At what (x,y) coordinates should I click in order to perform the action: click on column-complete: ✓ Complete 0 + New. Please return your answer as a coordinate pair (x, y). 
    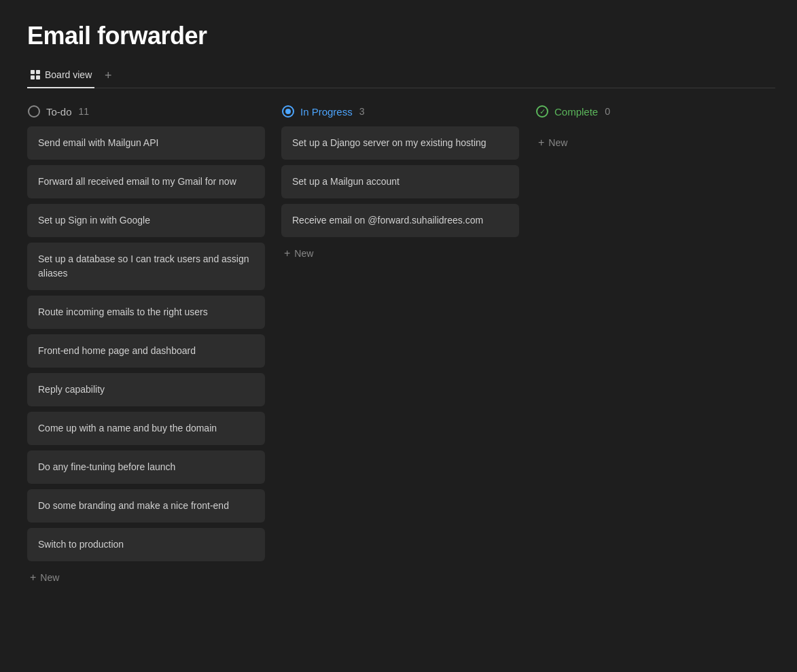
    Looking at the image, I should click on (654, 128).